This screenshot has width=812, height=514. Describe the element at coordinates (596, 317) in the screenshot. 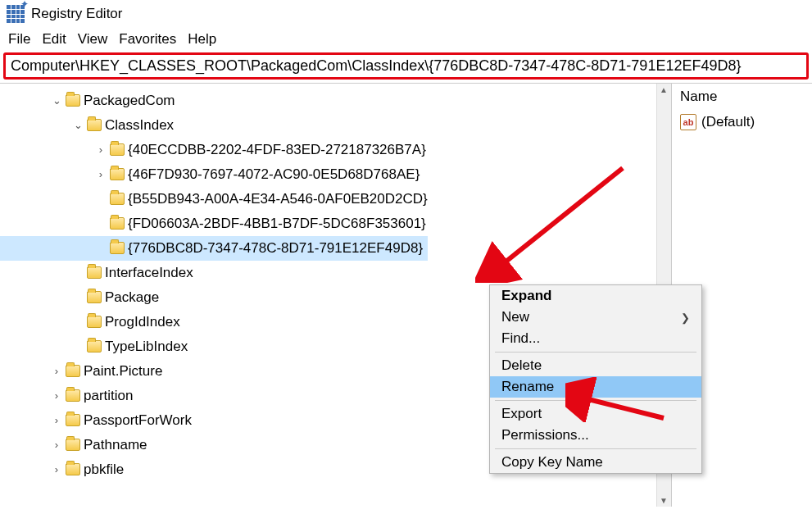

I see `ctx-new: New❯` at that location.